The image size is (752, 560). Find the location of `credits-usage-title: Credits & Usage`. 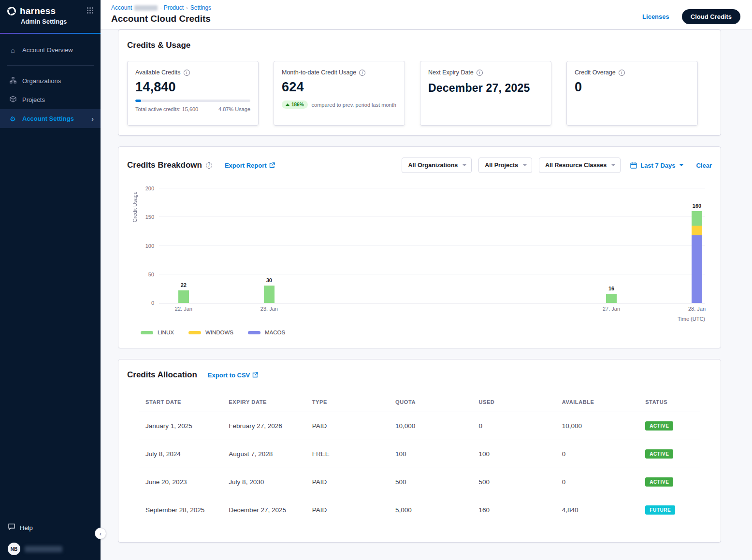

credits-usage-title: Credits & Usage is located at coordinates (419, 45).